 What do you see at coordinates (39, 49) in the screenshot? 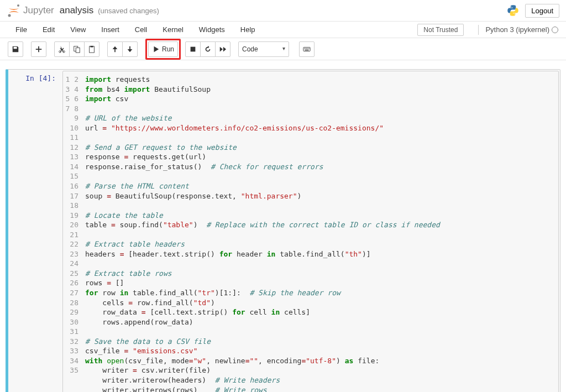
I see `insert-cell-button` at bounding box center [39, 49].